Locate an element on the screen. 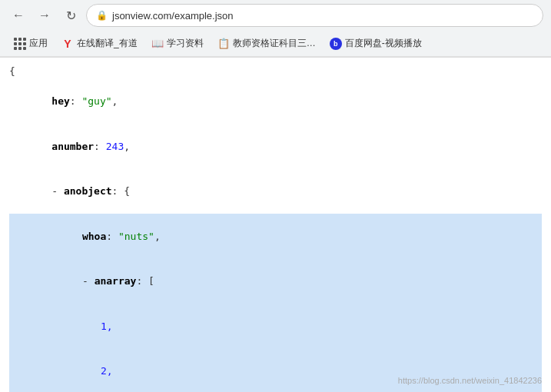 The image size is (551, 392). json-whoa-line: whoa: "nuts", is located at coordinates (275, 237).